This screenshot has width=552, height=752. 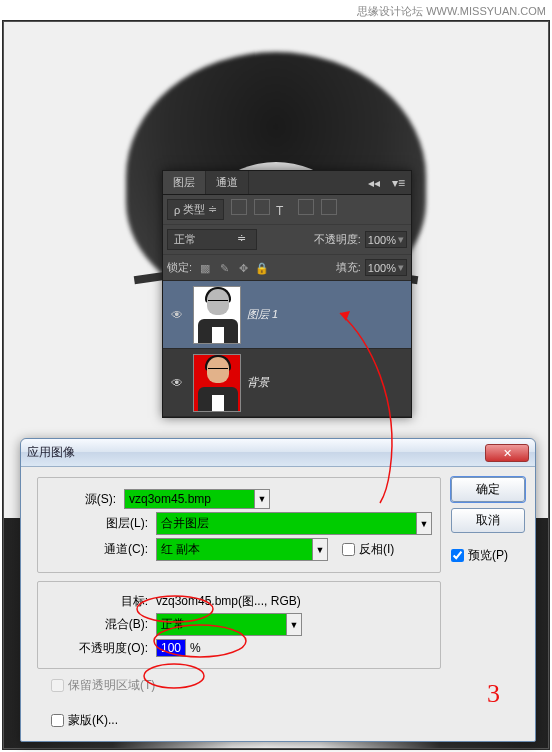 I want to click on filter-pixel-icon, so click(x=239, y=207).